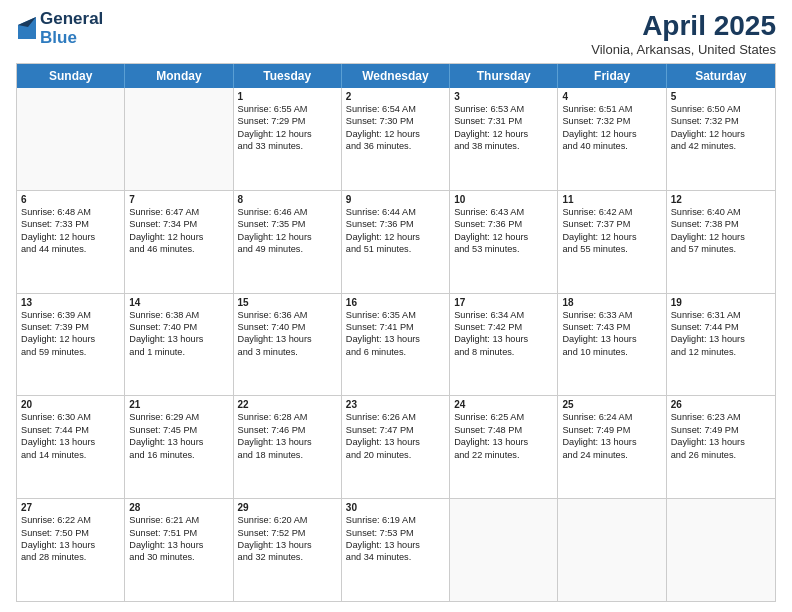  Describe the element at coordinates (396, 539) in the screenshot. I see `day-info: Sunrise: 6:19 AM Sunset: 7:53 PM Dayligh…` at that location.